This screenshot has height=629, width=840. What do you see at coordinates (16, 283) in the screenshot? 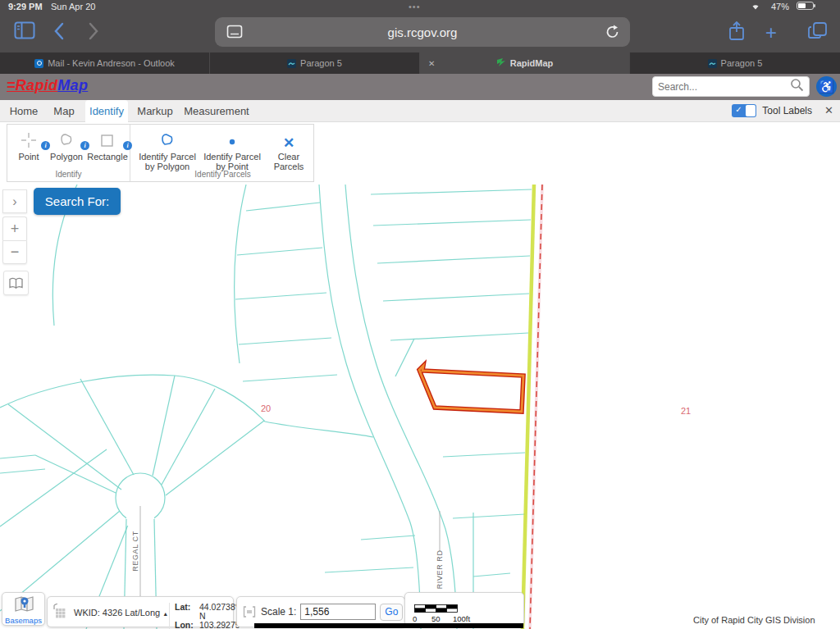
I see `bookmarks-button` at bounding box center [16, 283].